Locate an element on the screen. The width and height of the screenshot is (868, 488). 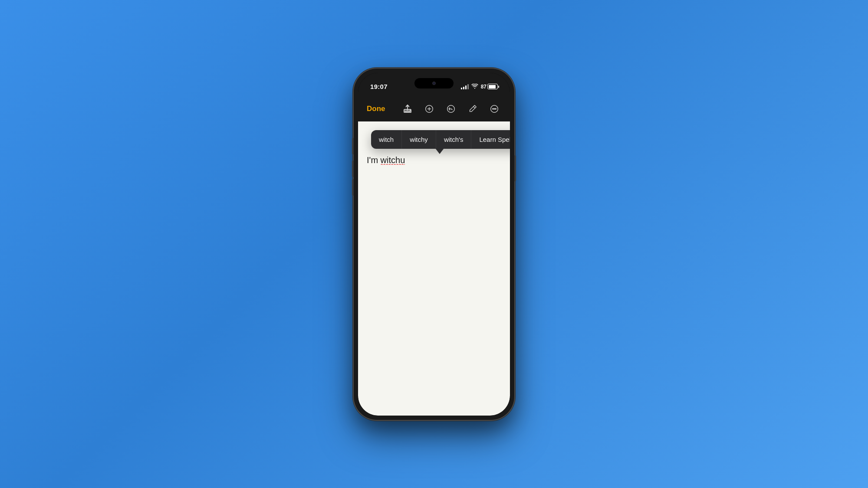
spell-suggestion-witchs: witch's is located at coordinates (454, 140).